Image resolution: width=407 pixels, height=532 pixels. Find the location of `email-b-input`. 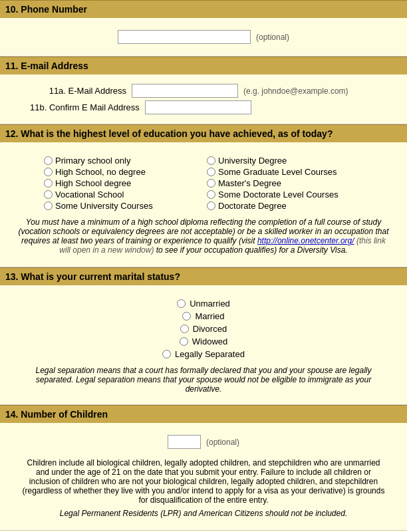

email-b-input is located at coordinates (198, 108).